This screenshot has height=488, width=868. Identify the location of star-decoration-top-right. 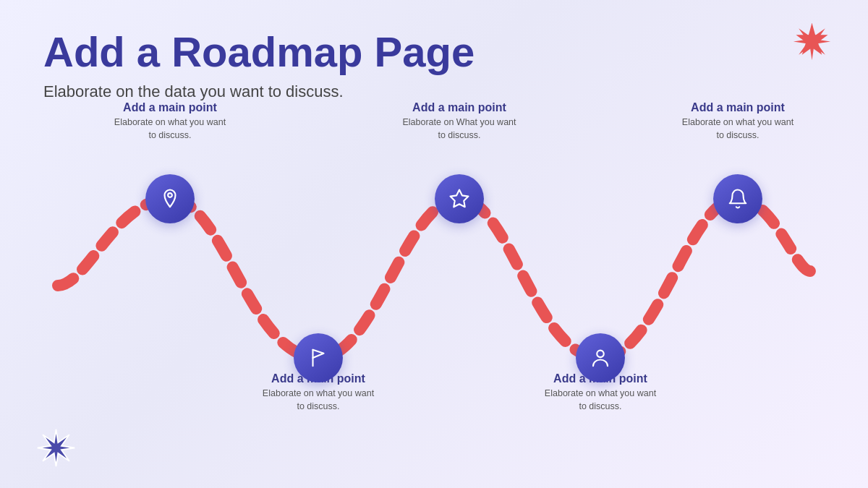
(812, 42).